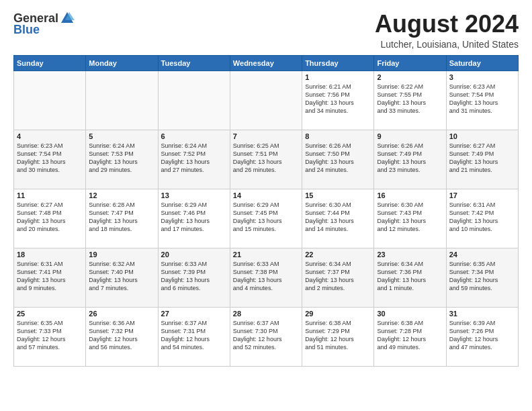  I want to click on weekday-header-wednesday: Wednesday, so click(266, 63).